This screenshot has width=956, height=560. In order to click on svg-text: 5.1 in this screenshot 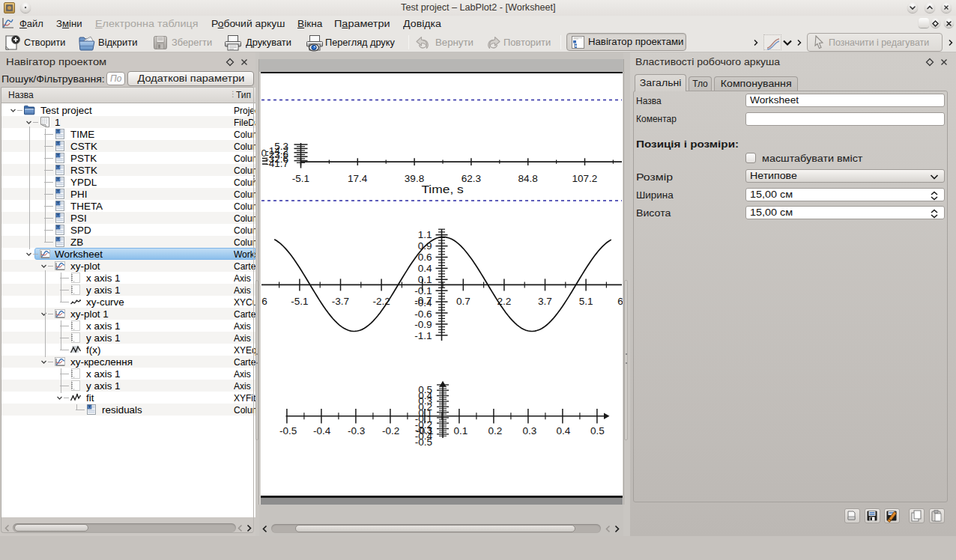, I will do `click(586, 301)`.